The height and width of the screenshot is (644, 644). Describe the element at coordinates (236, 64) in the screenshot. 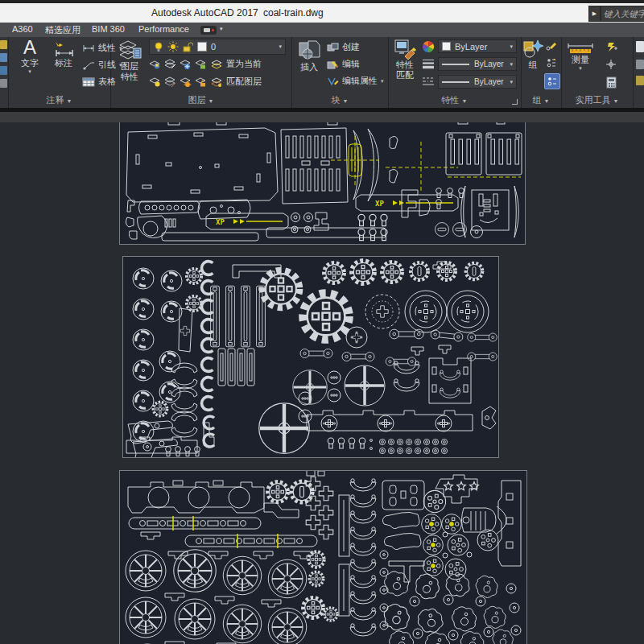

I see `set-current-button: 置为当前` at that location.